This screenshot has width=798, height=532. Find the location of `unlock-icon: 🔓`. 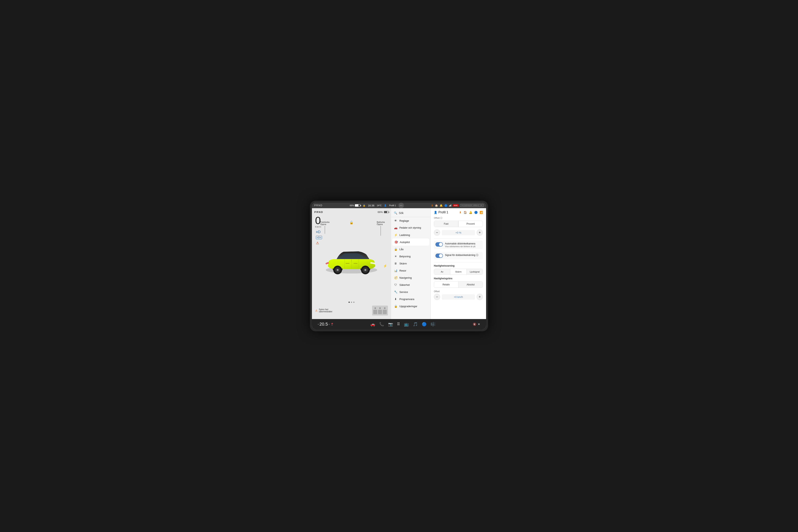

unlock-icon: 🔓 is located at coordinates (352, 223).